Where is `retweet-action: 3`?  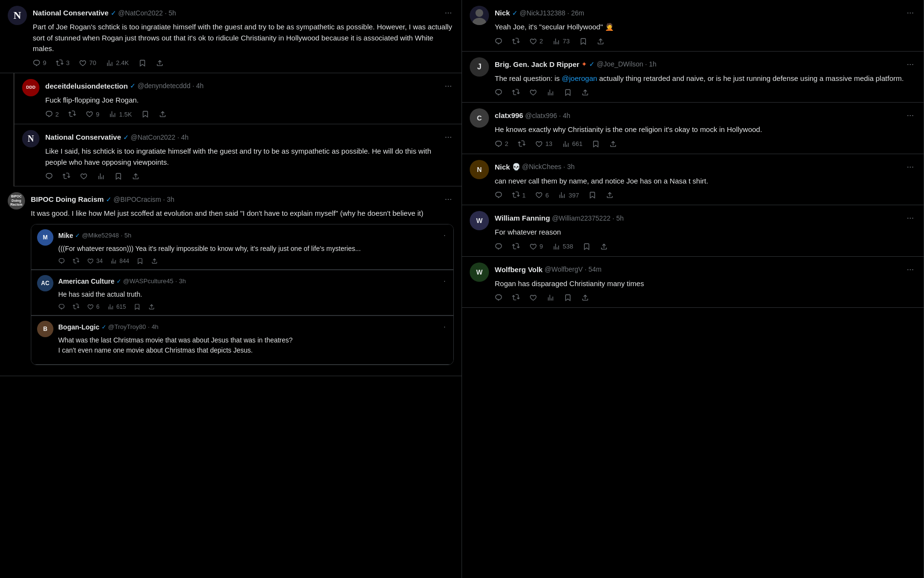
retweet-action: 3 is located at coordinates (63, 63).